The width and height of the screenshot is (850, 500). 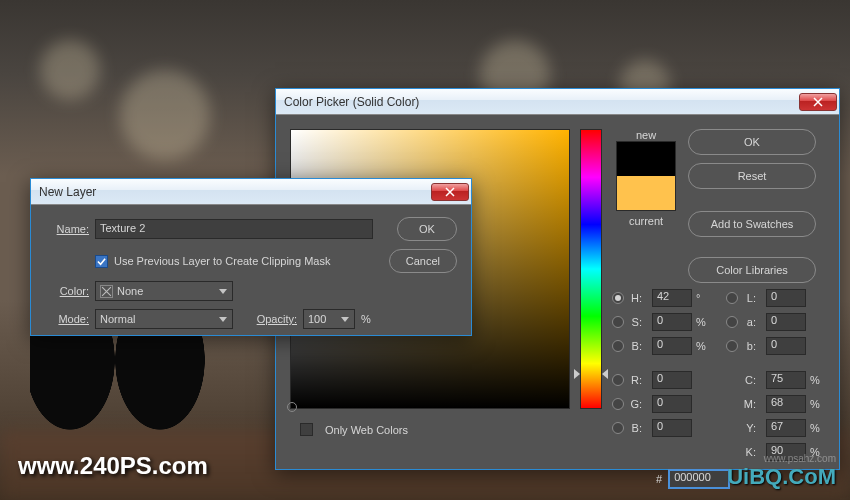 I want to click on b-lab-radio, so click(x=732, y=346).